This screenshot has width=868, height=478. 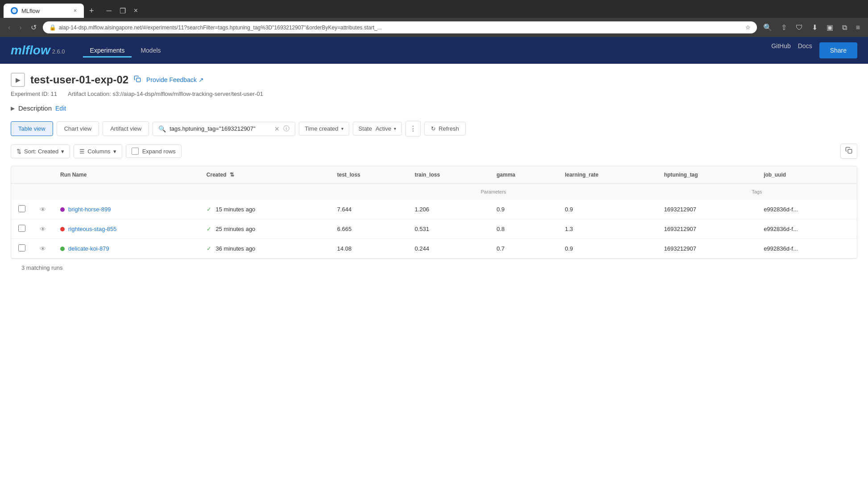 What do you see at coordinates (107, 50) in the screenshot?
I see `nav-experiments: Experiments` at bounding box center [107, 50].